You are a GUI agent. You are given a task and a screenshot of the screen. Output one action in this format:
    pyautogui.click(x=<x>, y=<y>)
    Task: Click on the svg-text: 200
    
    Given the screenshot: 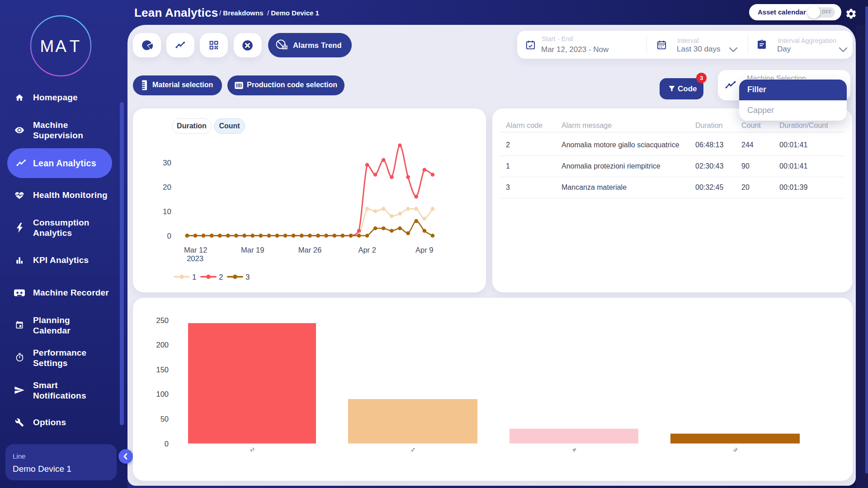 What is the action you would take?
    pyautogui.click(x=162, y=345)
    